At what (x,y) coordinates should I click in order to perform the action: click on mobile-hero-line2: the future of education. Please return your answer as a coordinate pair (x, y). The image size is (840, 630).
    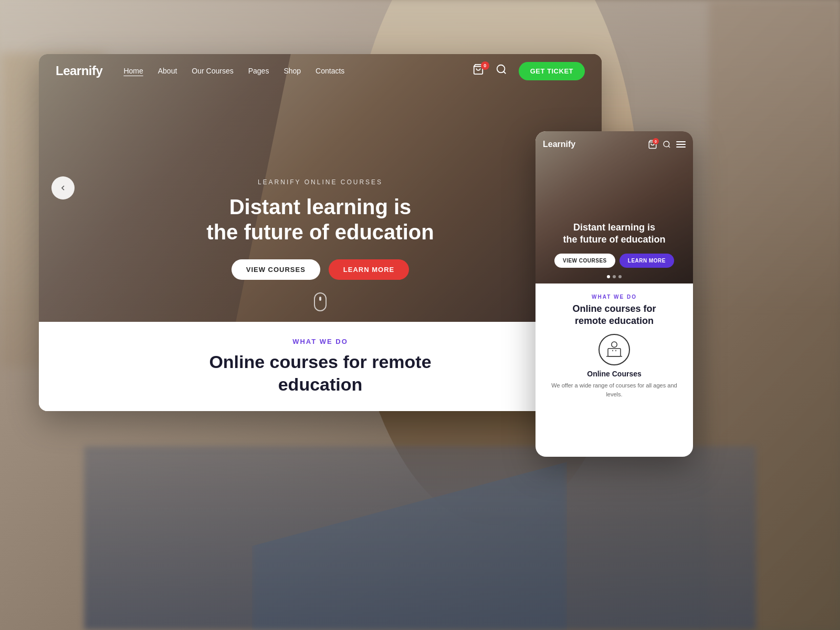
    Looking at the image, I should click on (614, 239).